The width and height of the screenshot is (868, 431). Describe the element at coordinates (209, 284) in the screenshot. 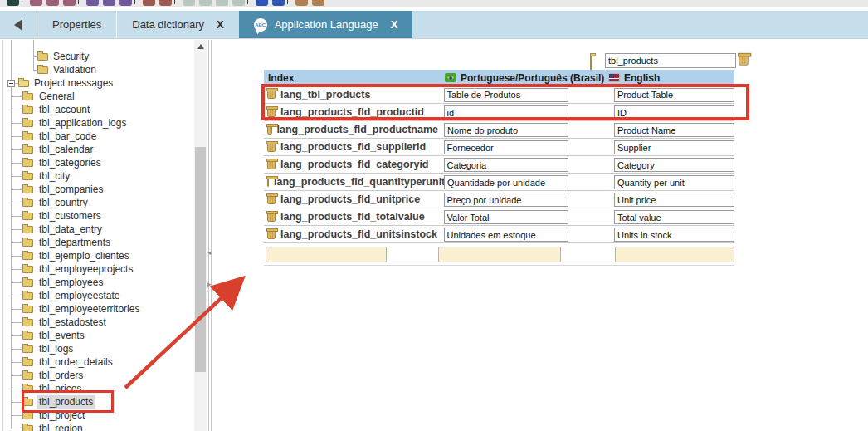

I see `splitter-collapse-right-icon: ▸` at that location.